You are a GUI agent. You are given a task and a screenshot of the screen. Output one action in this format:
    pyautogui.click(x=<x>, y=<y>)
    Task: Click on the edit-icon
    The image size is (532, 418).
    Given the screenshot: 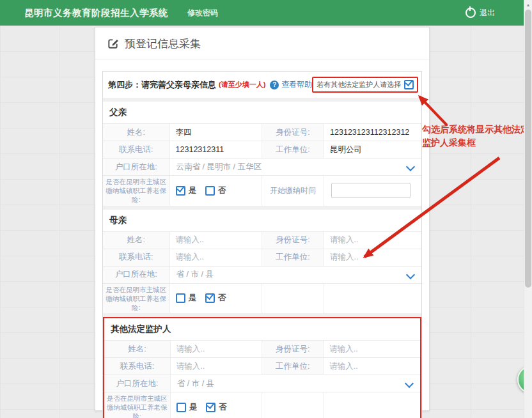 What is the action you would take?
    pyautogui.click(x=113, y=43)
    